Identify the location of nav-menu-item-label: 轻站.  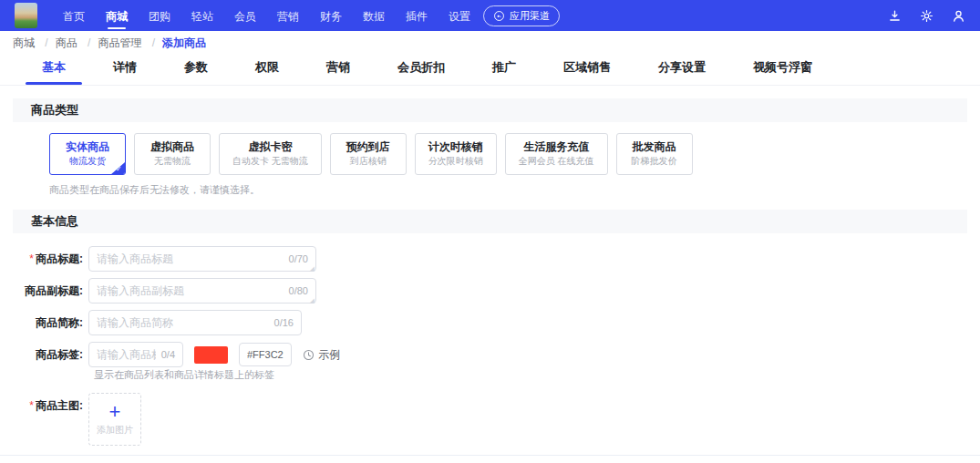
(202, 16).